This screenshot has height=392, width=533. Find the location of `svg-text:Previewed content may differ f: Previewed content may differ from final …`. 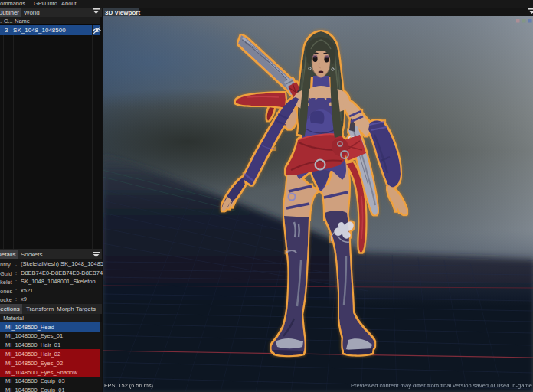

svg-text:Previewed content may differ f: Previewed content may differ from final … is located at coordinates (441, 386).